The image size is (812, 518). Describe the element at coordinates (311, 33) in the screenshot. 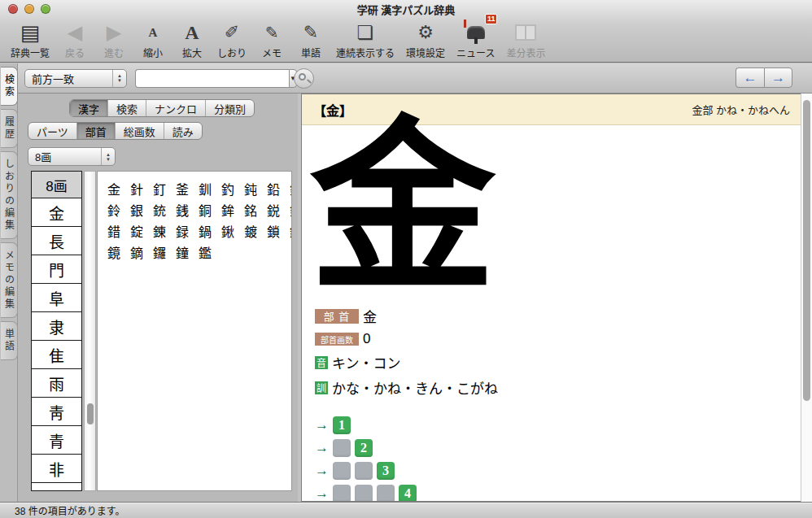

I see `word-pen-icon: ✎` at that location.